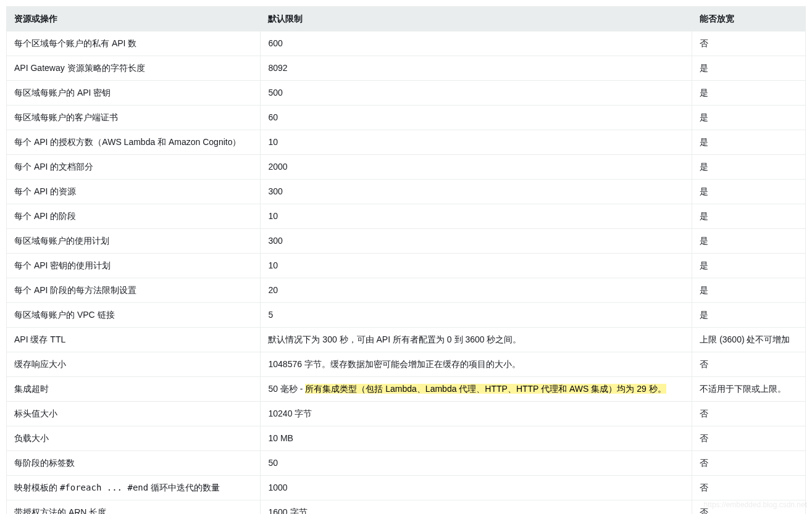 The image size is (812, 514). Describe the element at coordinates (477, 44) in the screenshot. I see `cell-limit: 600` at that location.